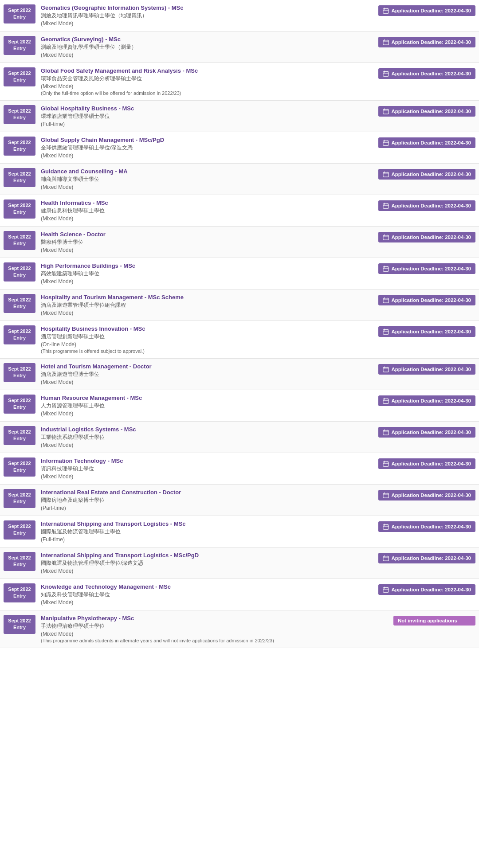 Image resolution: width=479 pixels, height=868 pixels. What do you see at coordinates (208, 366) in the screenshot?
I see `program-title-english: Hotel and Tourism Management - Doctor` at bounding box center [208, 366].